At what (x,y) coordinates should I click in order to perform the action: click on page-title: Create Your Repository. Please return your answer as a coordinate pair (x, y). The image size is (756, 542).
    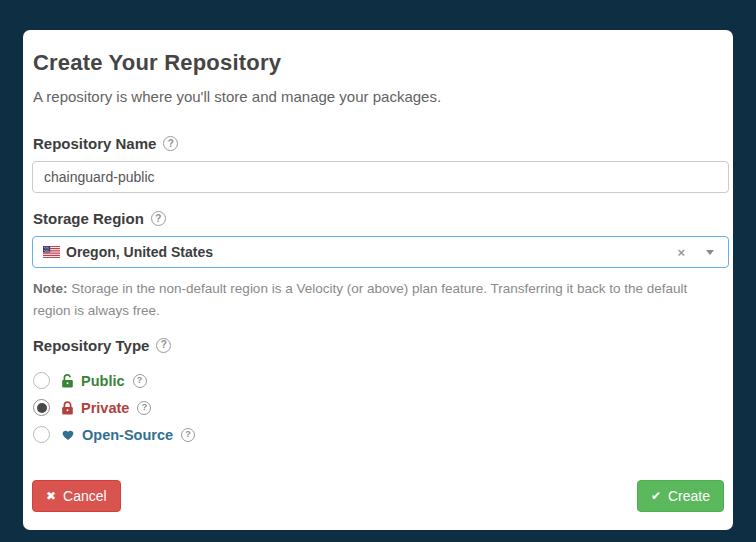
    Looking at the image, I should click on (378, 63).